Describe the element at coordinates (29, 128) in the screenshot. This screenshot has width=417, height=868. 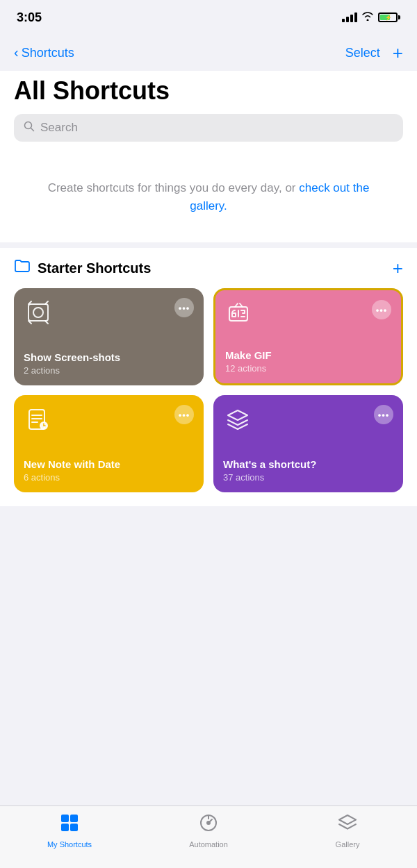
I see `search-icon` at that location.